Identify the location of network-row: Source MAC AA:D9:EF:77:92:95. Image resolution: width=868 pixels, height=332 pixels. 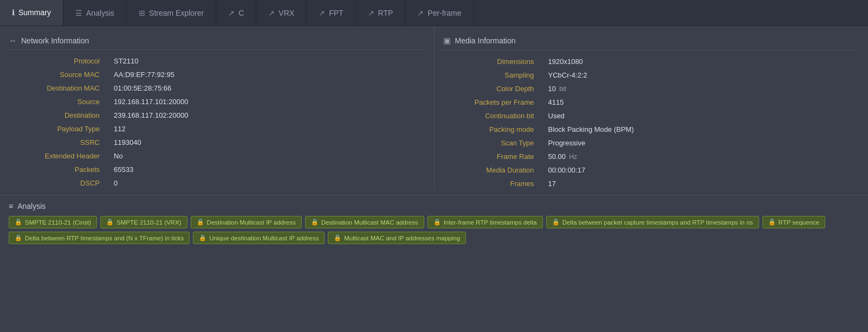
(217, 75).